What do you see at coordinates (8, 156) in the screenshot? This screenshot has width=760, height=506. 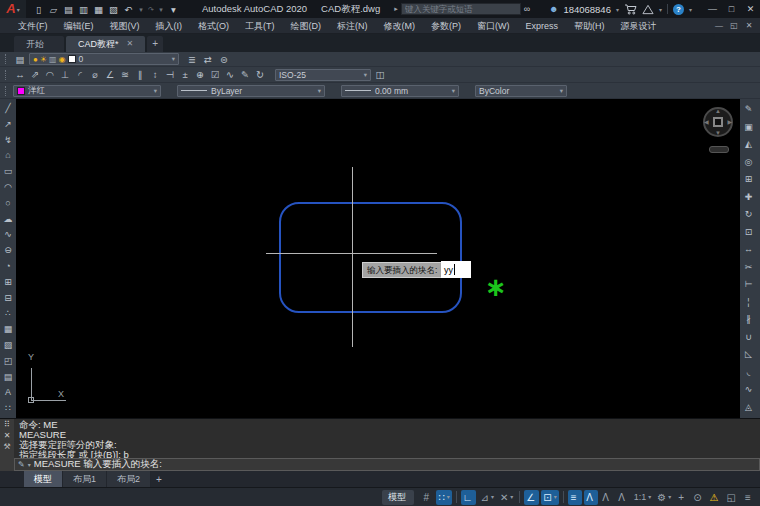 I see `polygon-icon: ⌂` at bounding box center [8, 156].